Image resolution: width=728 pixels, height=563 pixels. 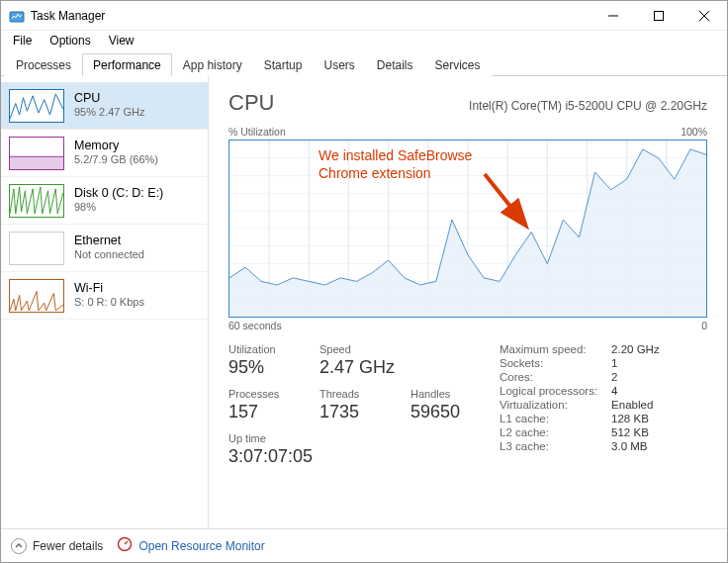 I want to click on chart-label-60s: 60 seconds, so click(x=255, y=326).